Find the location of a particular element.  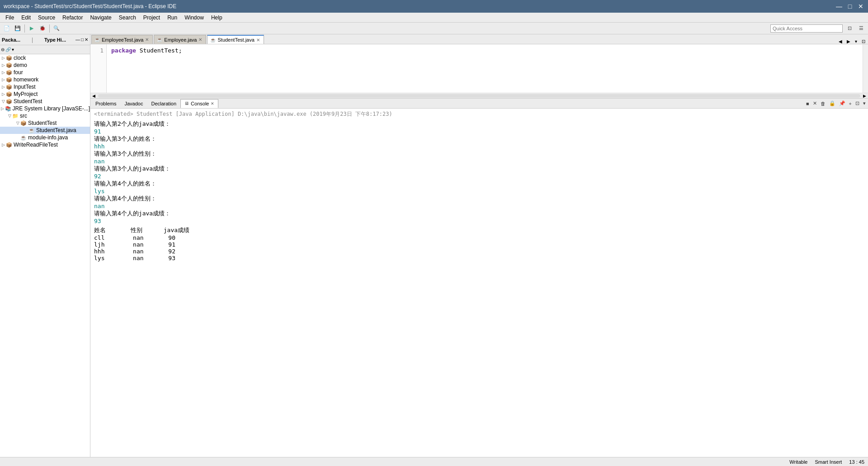

tab-javadoc: Javadoc is located at coordinates (134, 104).